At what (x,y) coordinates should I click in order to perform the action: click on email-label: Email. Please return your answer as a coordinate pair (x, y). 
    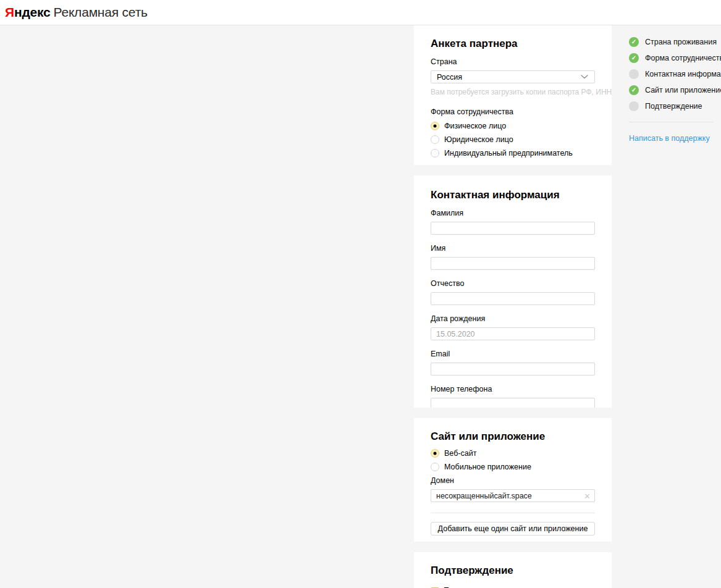
    Looking at the image, I should click on (513, 354).